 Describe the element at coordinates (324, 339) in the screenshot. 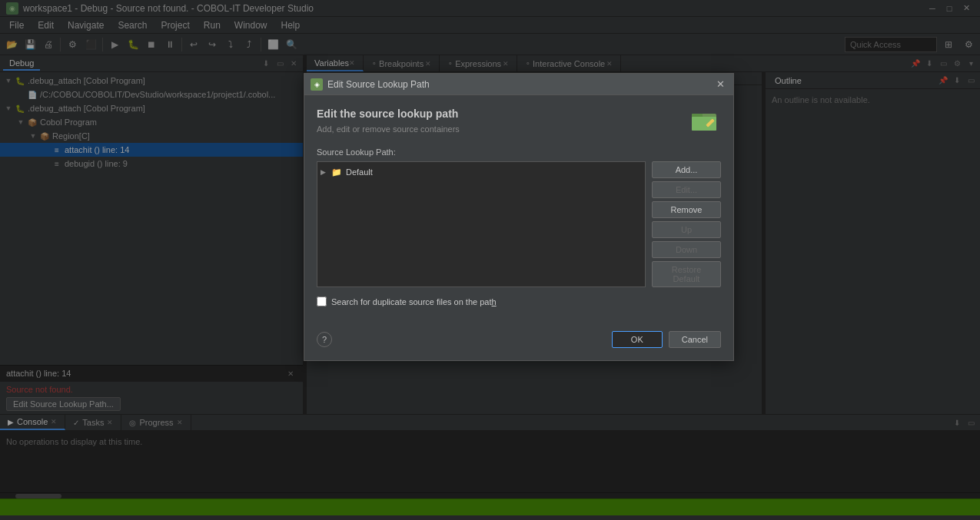

I see `help-button: ?` at that location.